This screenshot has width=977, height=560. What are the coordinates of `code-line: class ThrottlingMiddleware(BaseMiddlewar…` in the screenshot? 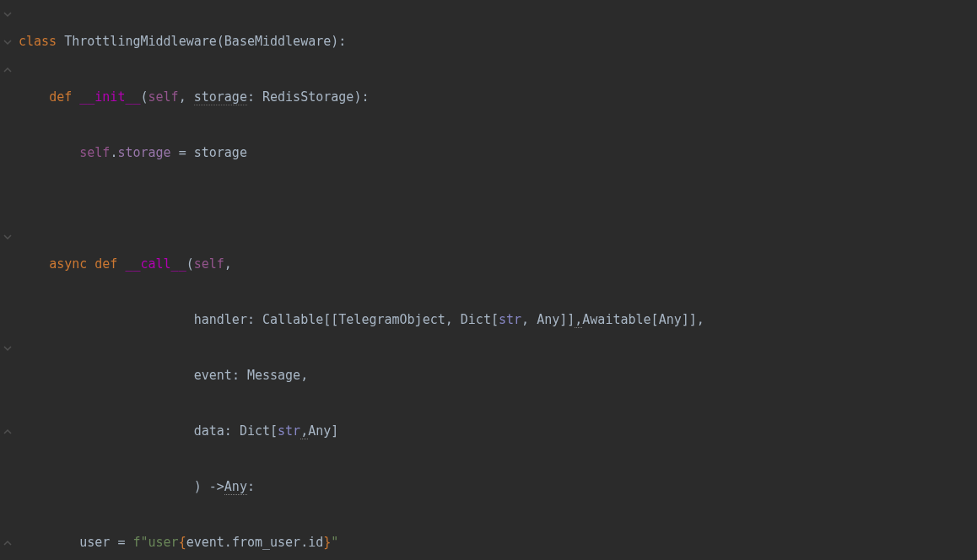 It's located at (498, 42).